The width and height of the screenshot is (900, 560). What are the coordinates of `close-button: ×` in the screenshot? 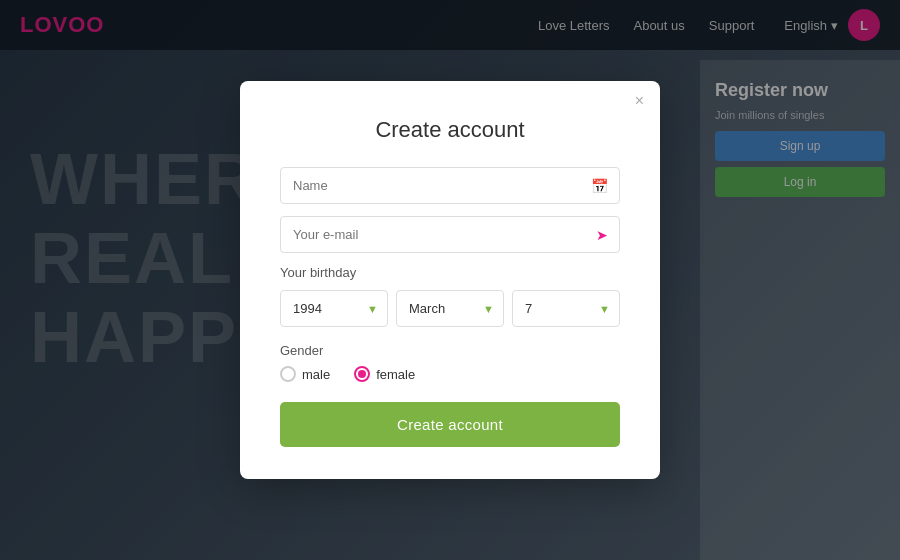 It's located at (640, 101).